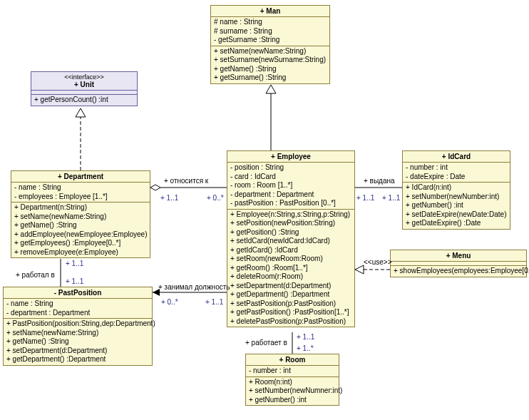  What do you see at coordinates (81, 208) in the screenshot?
I see `op: + Department(n:String)` at bounding box center [81, 208].